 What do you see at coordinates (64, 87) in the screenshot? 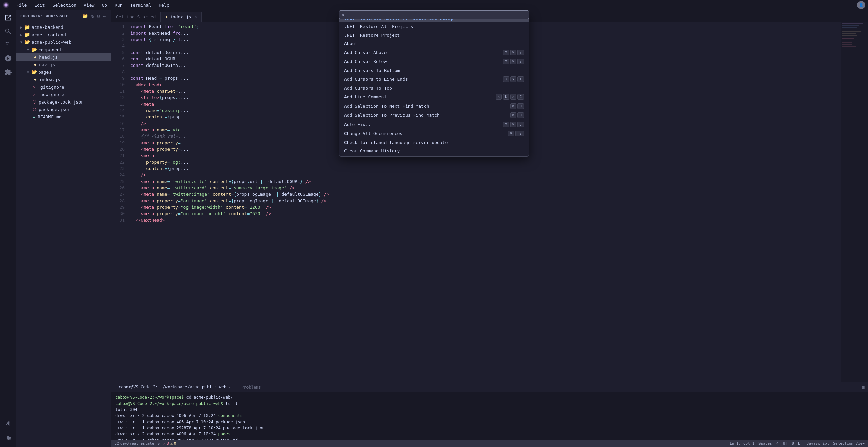
I see `tree-item-gitignore: ◇ .gitignore` at bounding box center [64, 87].